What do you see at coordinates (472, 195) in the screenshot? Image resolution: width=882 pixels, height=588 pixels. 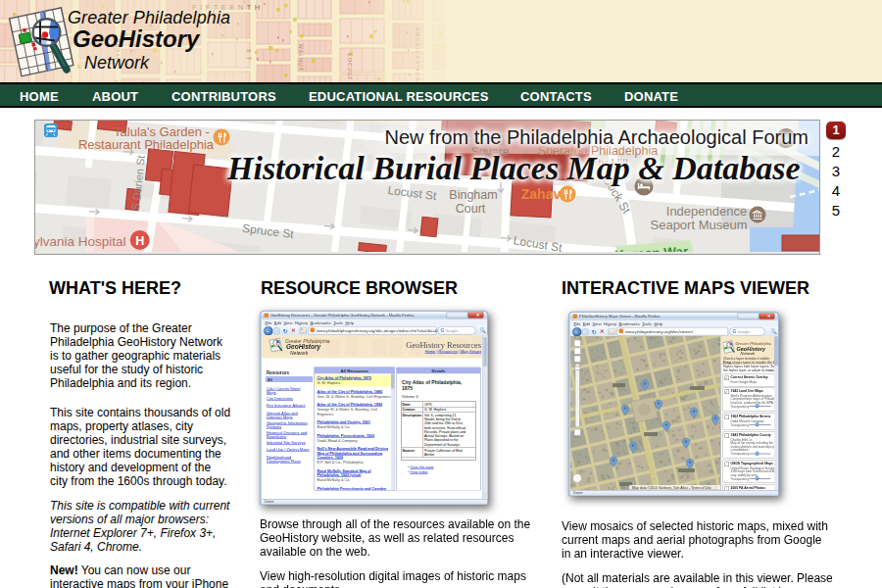 I see `svg-text: Bingham` at bounding box center [472, 195].